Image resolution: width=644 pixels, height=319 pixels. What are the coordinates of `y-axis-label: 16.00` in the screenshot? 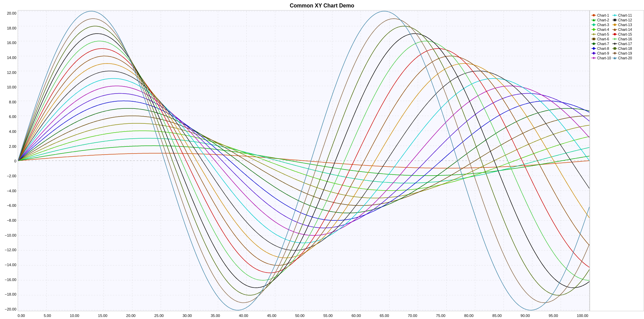 It's located at (10, 43).